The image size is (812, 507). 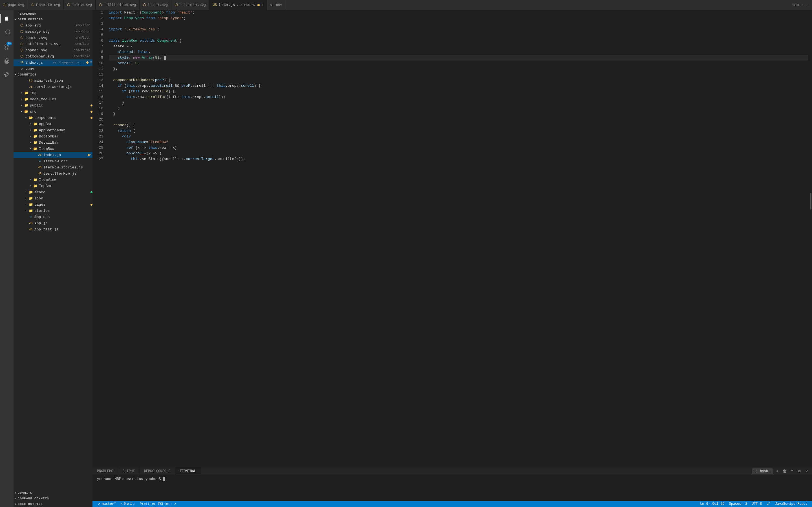 What do you see at coordinates (791, 504) in the screenshot?
I see `status-language: JavaScript React` at bounding box center [791, 504].